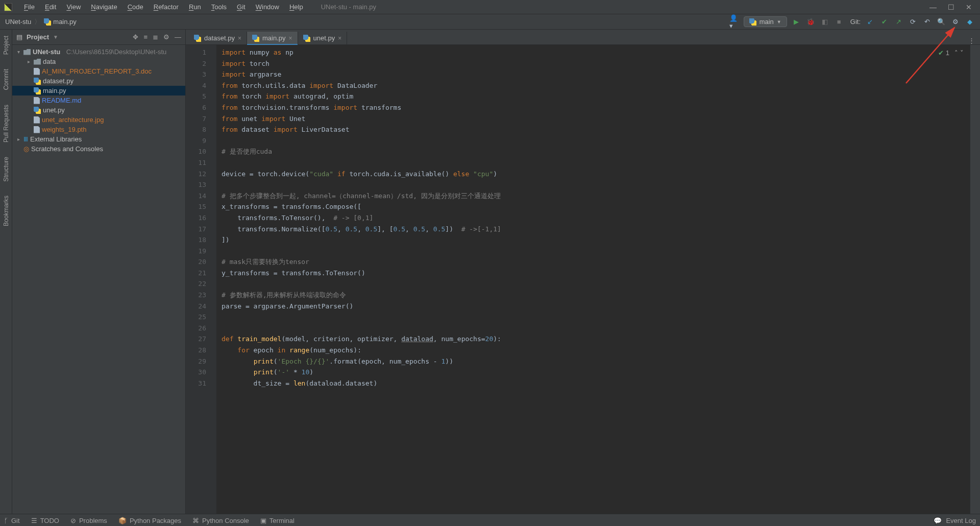  What do you see at coordinates (593, 295) in the screenshot?
I see `code-line: # 参数解析器,用来解析从终端读取的命令` at bounding box center [593, 295].